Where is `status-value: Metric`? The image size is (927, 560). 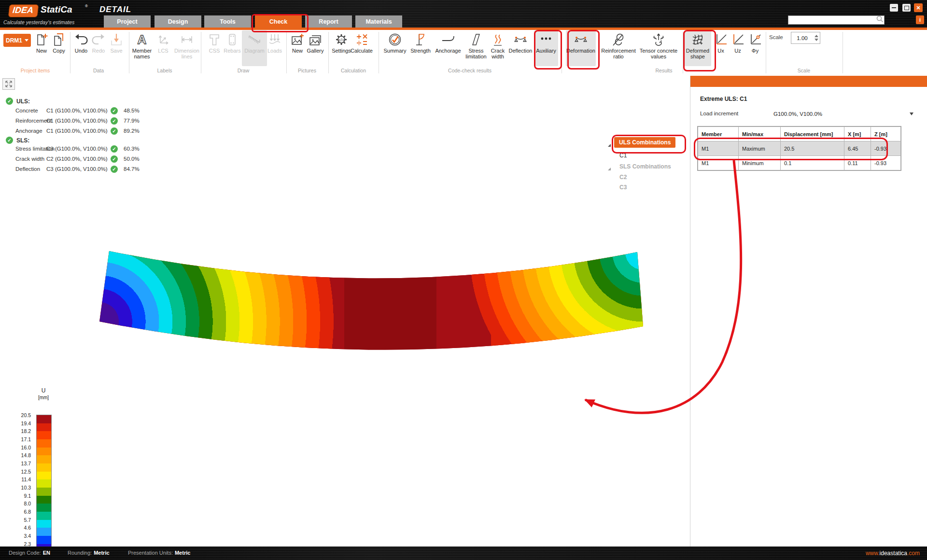
status-value: Metric is located at coordinates (183, 553).